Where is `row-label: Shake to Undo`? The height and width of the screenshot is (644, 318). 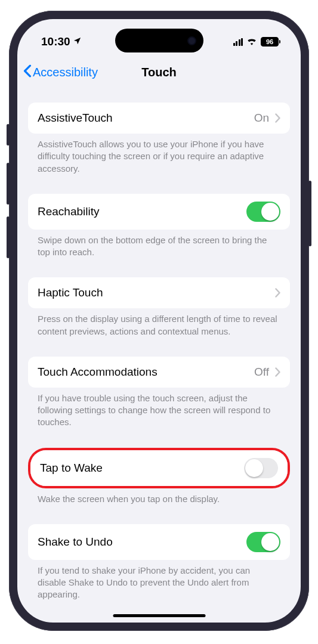 row-label: Shake to Undo is located at coordinates (75, 542).